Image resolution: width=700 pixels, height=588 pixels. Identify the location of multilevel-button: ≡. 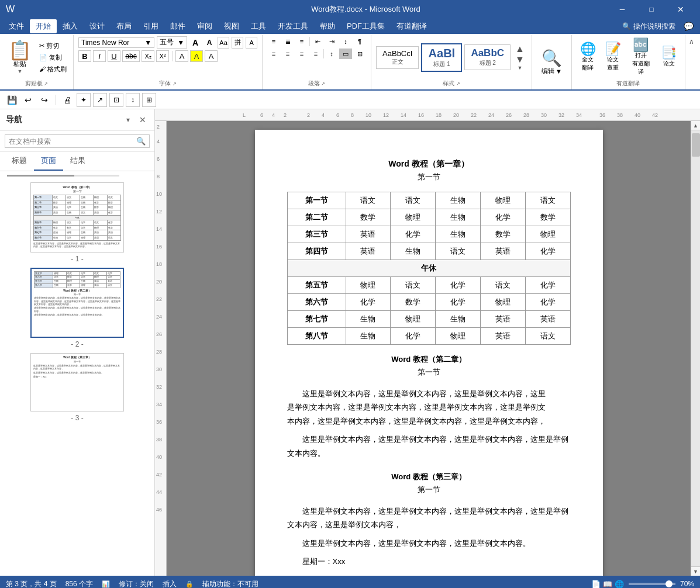
(302, 41).